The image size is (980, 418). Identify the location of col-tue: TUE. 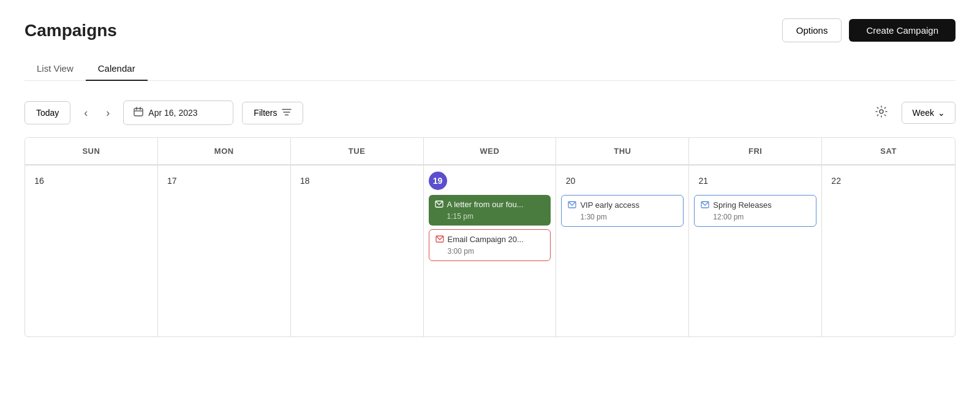
(358, 151).